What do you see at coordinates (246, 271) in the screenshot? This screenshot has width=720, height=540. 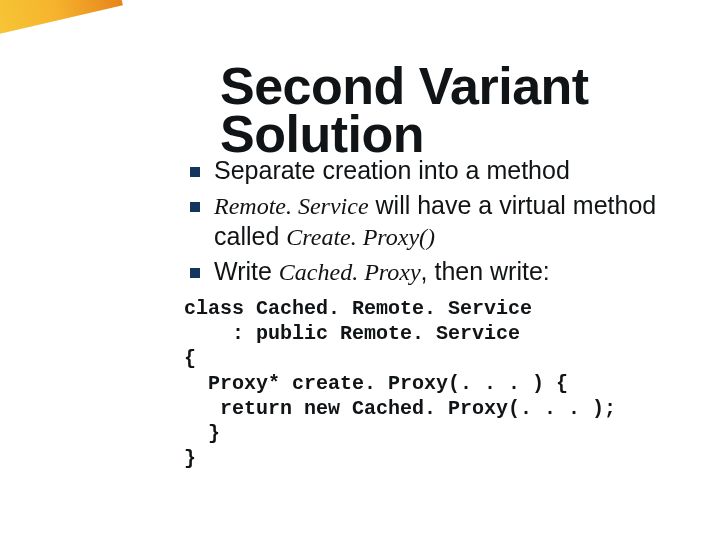 I see `bullet-segment: Write` at bounding box center [246, 271].